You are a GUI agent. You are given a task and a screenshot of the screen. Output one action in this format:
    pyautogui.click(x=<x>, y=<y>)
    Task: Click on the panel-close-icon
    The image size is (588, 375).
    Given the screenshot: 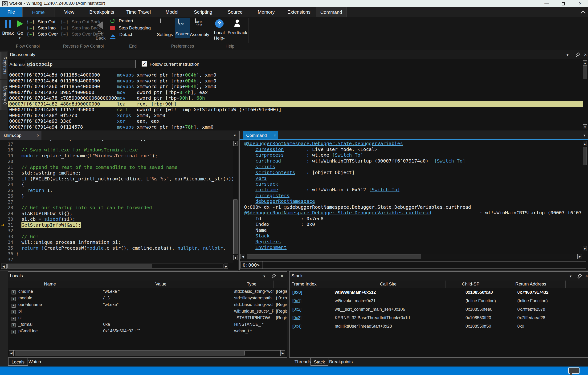 What is the action you would take?
    pyautogui.click(x=282, y=276)
    